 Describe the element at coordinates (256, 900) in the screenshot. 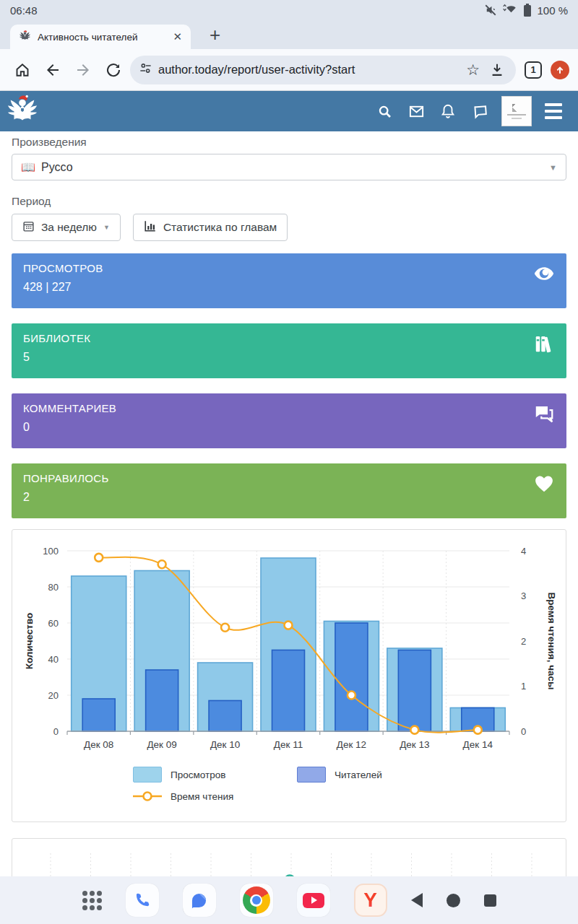

I see `chrome-app-icon` at that location.